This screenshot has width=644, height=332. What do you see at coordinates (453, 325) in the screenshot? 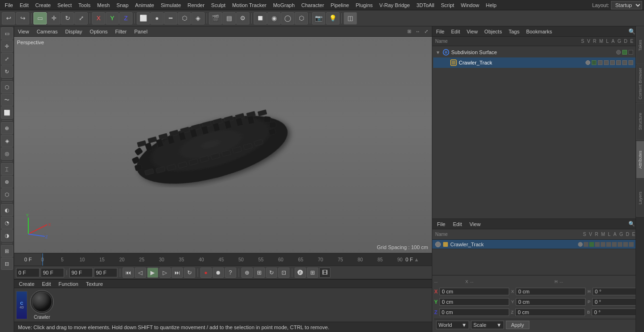
I see `world-dropdown: World ▼` at bounding box center [453, 325].